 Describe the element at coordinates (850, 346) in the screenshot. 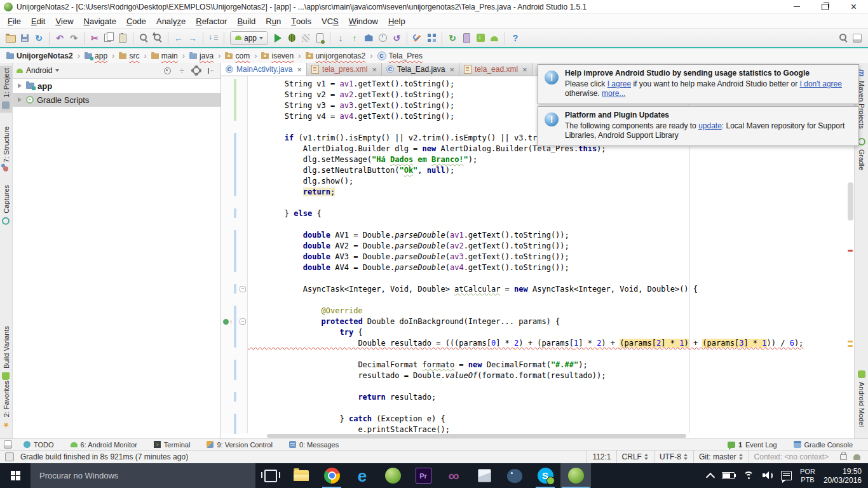

I see `error-stripe-mark` at that location.